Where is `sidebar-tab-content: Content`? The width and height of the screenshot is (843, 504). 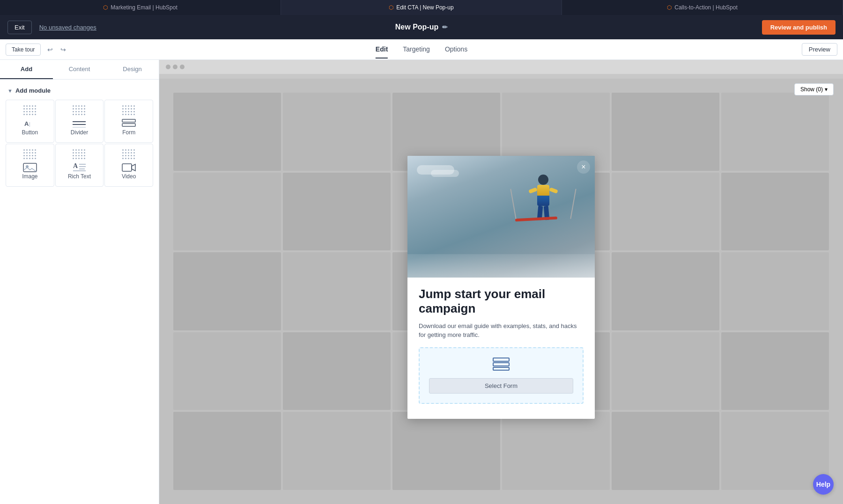
sidebar-tab-content: Content is located at coordinates (80, 69).